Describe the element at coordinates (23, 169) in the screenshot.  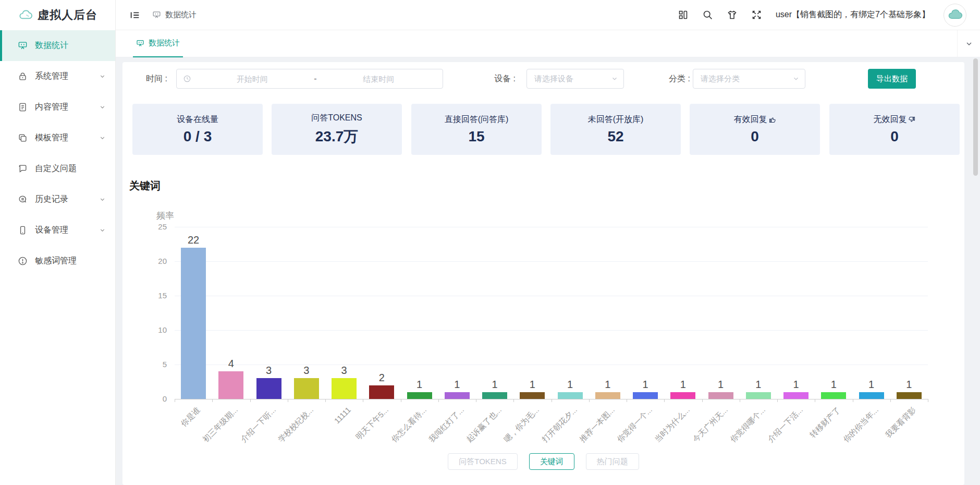
I see `chat-icon` at that location.